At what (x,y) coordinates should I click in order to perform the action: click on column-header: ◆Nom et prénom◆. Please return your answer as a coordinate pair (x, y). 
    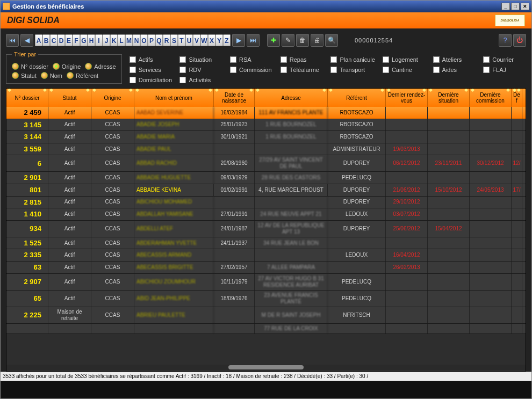
    Looking at the image, I should click on (174, 98).